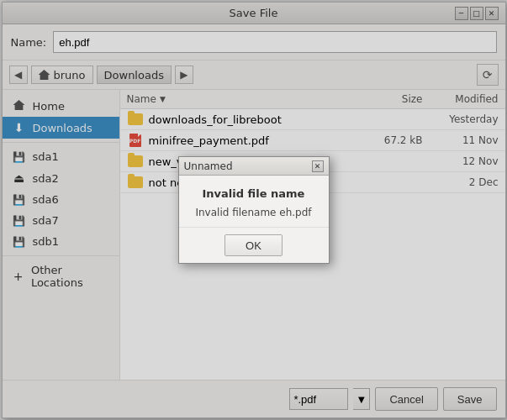 The height and width of the screenshot is (420, 507). What do you see at coordinates (254, 213) in the screenshot?
I see `modal-message: Invalid filename eh.pdf` at bounding box center [254, 213].